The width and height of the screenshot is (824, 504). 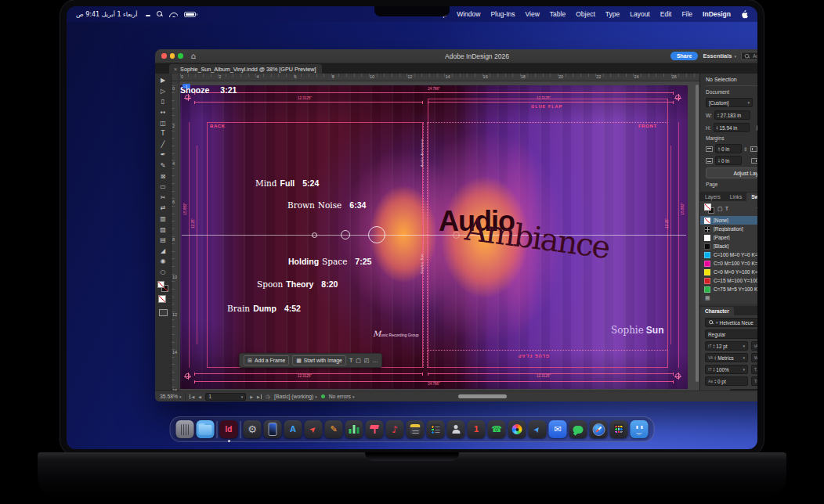 What do you see at coordinates (456, 429) in the screenshot?
I see `contacts-dock-icon` at bounding box center [456, 429].